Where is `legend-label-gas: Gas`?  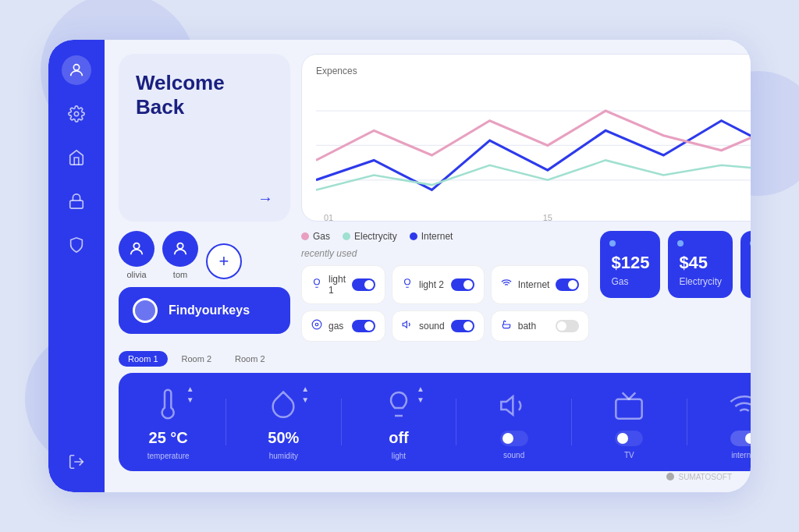
legend-label-gas: Gas is located at coordinates (321, 236).